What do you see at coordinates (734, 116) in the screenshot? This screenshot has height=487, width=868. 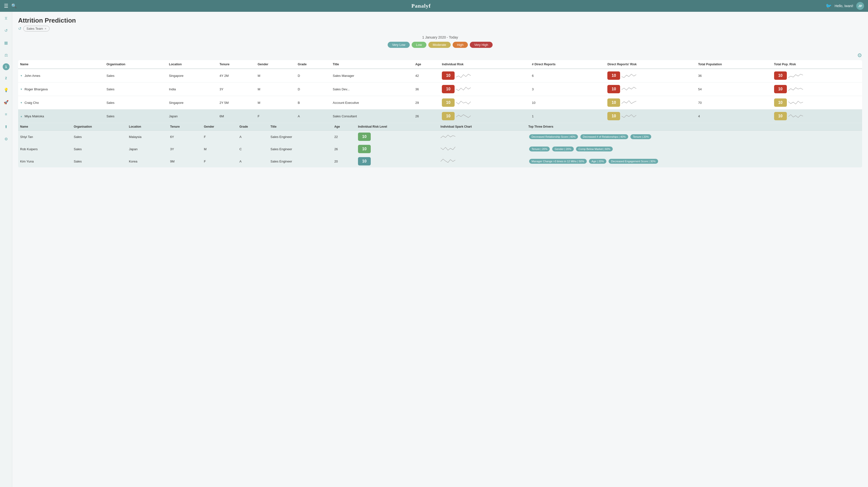 I see `row-total-population: 4` at bounding box center [734, 116].